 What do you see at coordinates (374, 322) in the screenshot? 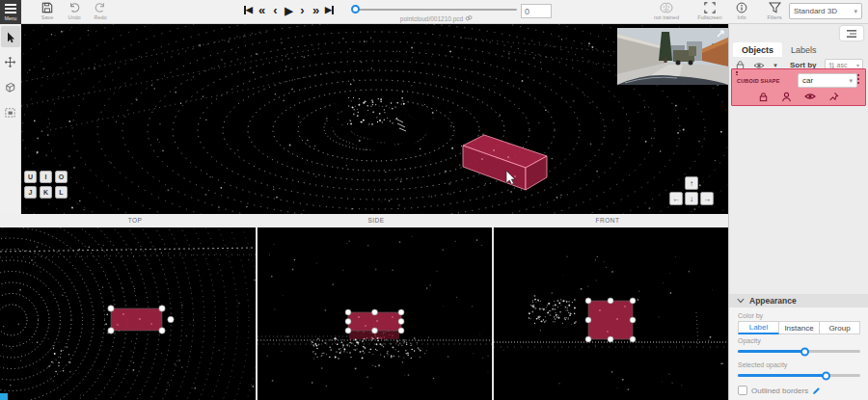
I see `selected-cuboid-side` at bounding box center [374, 322].